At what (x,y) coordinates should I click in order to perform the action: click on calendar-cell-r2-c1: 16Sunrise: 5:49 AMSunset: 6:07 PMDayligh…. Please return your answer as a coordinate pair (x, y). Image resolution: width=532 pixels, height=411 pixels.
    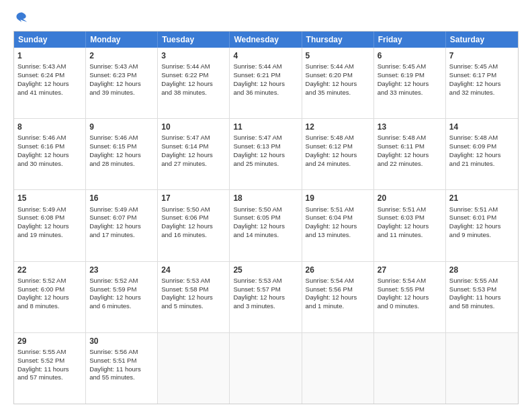
    Looking at the image, I should click on (122, 226).